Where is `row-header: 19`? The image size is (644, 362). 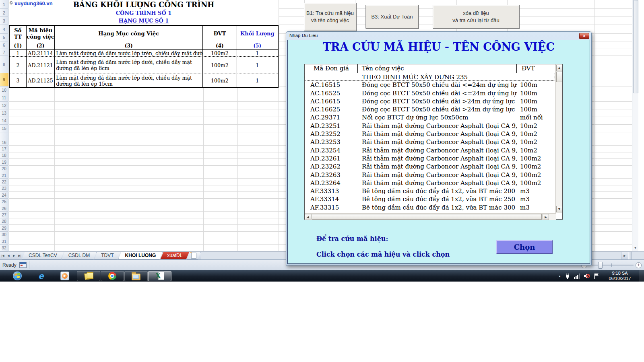
row-header: 19 is located at coordinates (4, 162).